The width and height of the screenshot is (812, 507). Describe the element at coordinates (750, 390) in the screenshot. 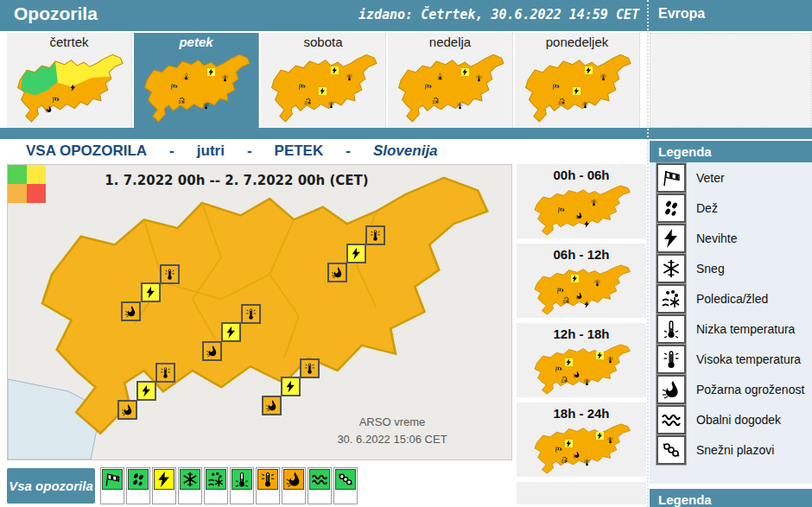

I see `legend-label: Požarna ogroženost` at that location.